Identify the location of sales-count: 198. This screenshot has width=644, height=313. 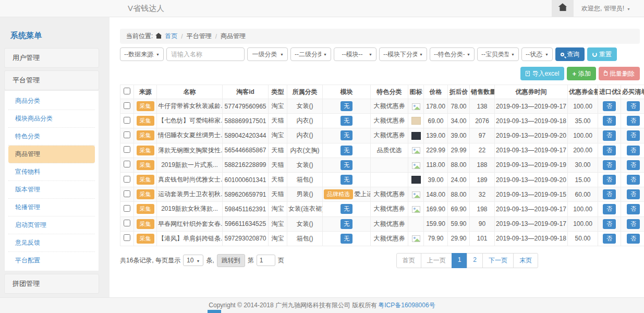
(482, 209).